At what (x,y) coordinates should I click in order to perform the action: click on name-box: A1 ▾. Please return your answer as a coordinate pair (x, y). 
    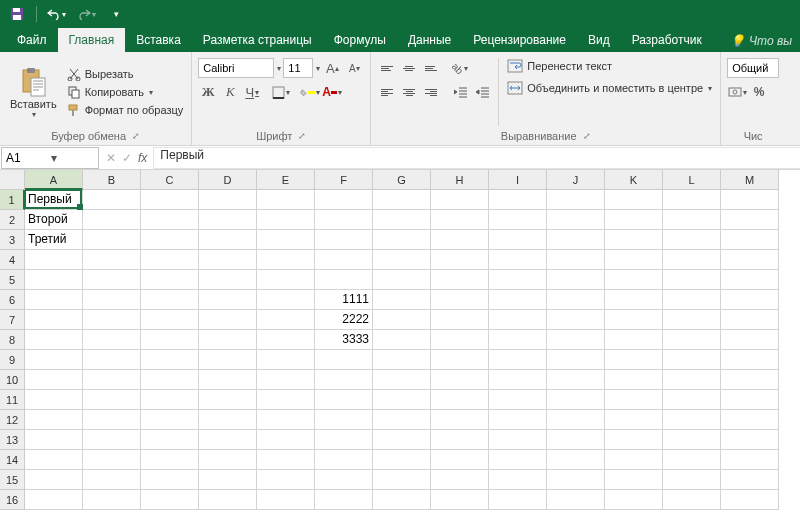
    Looking at the image, I should click on (50, 158).